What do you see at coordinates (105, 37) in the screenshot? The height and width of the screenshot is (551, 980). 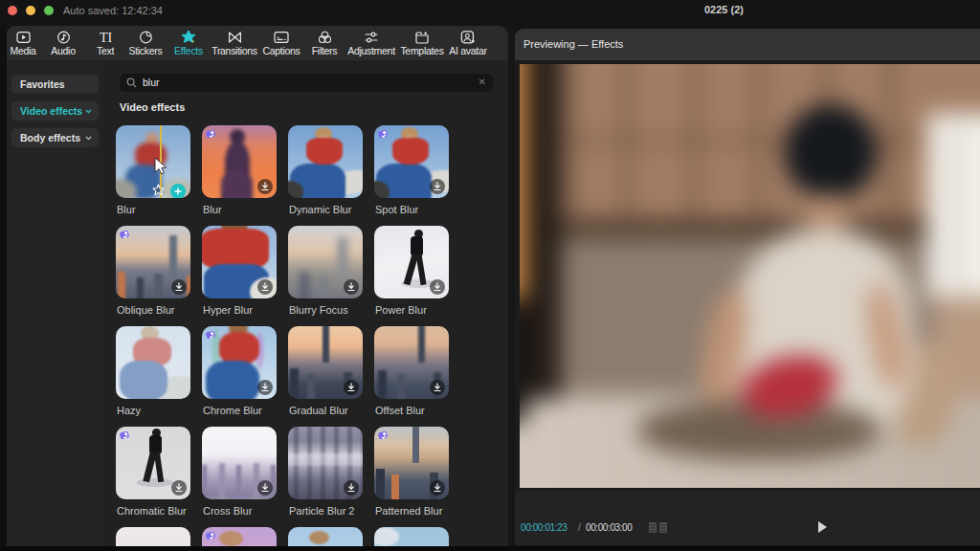 I see `svg-text: TI` at bounding box center [105, 37].